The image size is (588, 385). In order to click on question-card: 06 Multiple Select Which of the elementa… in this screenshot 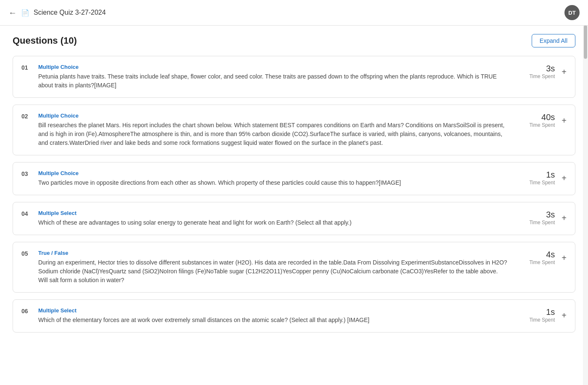, I will do `click(294, 316)`.